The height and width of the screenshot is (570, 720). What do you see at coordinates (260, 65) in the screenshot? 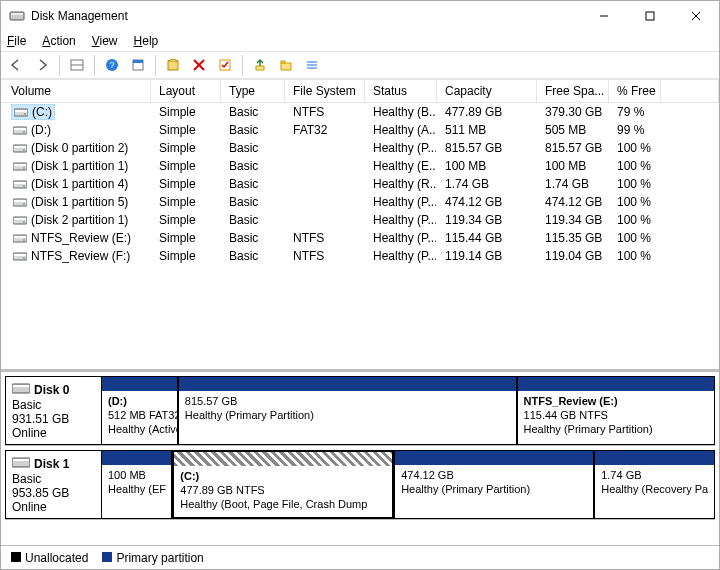
I see `up-button` at bounding box center [260, 65].